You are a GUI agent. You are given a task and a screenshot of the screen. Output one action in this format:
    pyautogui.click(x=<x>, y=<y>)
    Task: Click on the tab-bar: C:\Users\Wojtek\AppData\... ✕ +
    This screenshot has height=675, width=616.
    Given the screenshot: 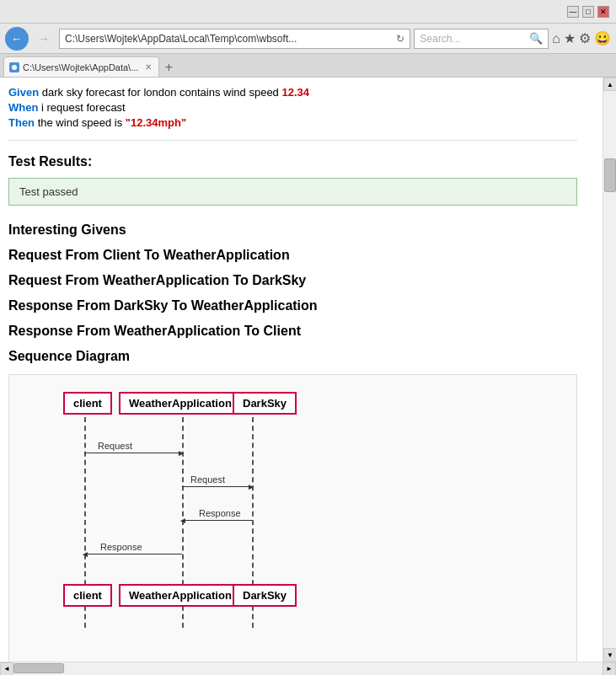 What is the action you would take?
    pyautogui.click(x=308, y=66)
    